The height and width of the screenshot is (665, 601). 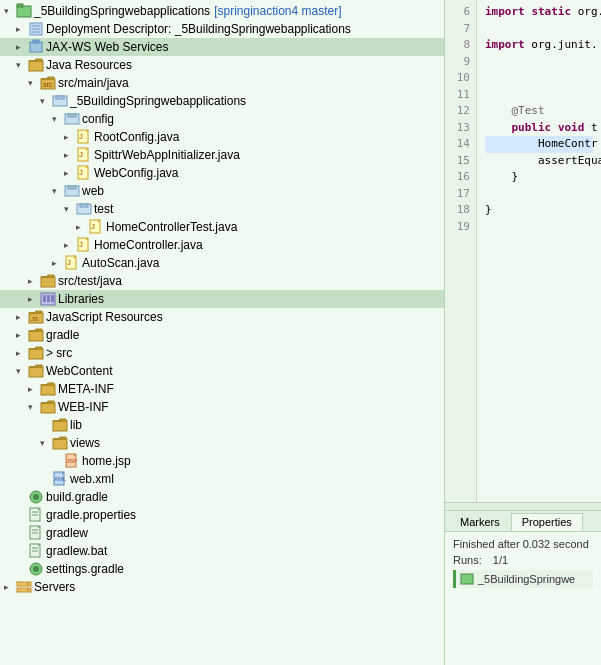 What do you see at coordinates (22, 317) in the screenshot?
I see `expand-js: ▸` at bounding box center [22, 317].